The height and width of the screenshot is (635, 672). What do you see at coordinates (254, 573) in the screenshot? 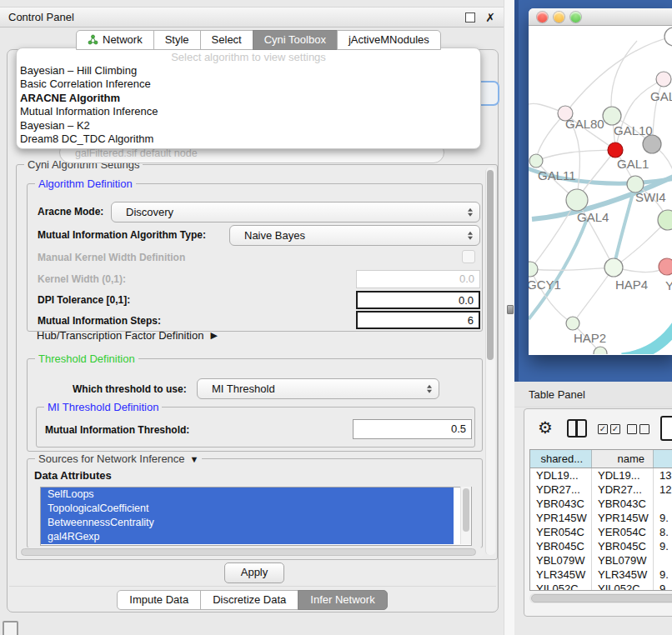
I see `apply-button: Apply` at bounding box center [254, 573].